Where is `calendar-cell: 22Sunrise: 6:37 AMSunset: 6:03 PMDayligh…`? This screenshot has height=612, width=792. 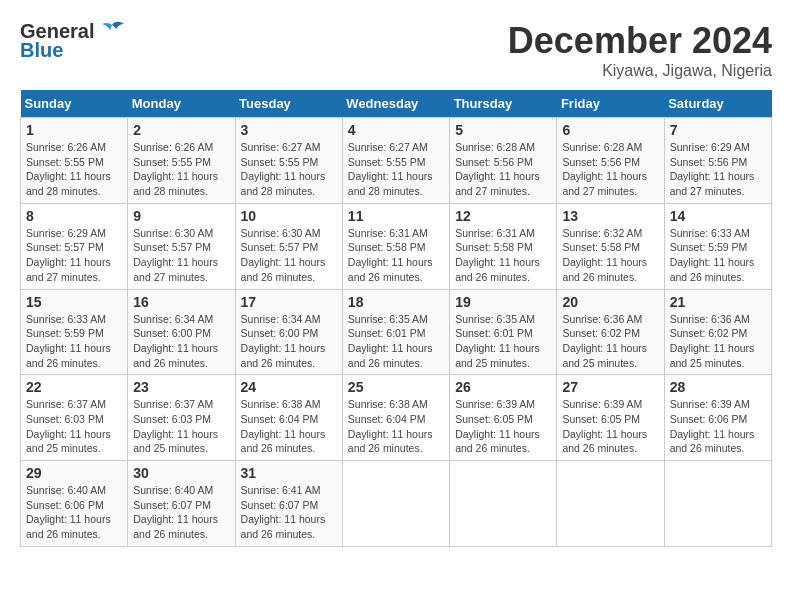 calendar-cell: 22Sunrise: 6:37 AMSunset: 6:03 PMDayligh… is located at coordinates (74, 418).